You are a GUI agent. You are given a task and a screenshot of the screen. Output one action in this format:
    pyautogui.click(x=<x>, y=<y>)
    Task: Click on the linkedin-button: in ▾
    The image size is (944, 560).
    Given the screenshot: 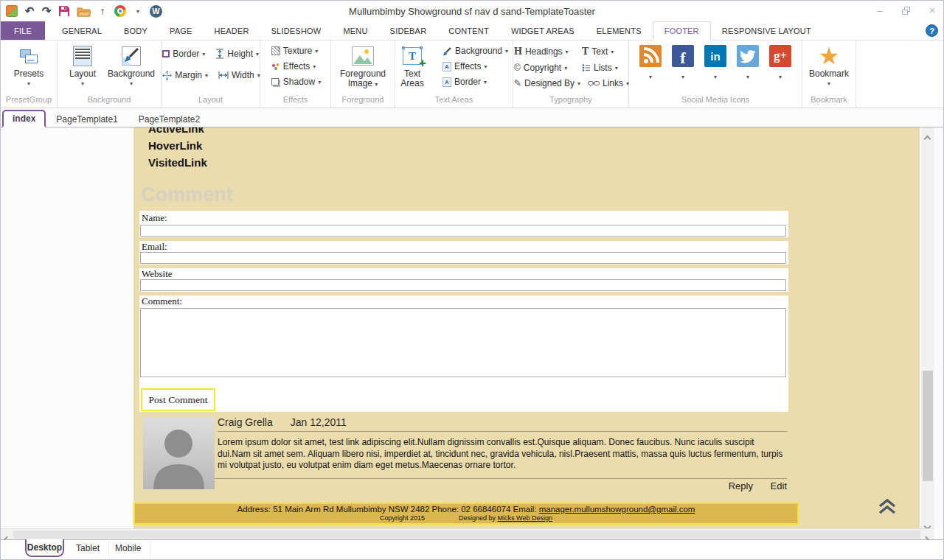 What is the action you would take?
    pyautogui.click(x=715, y=63)
    